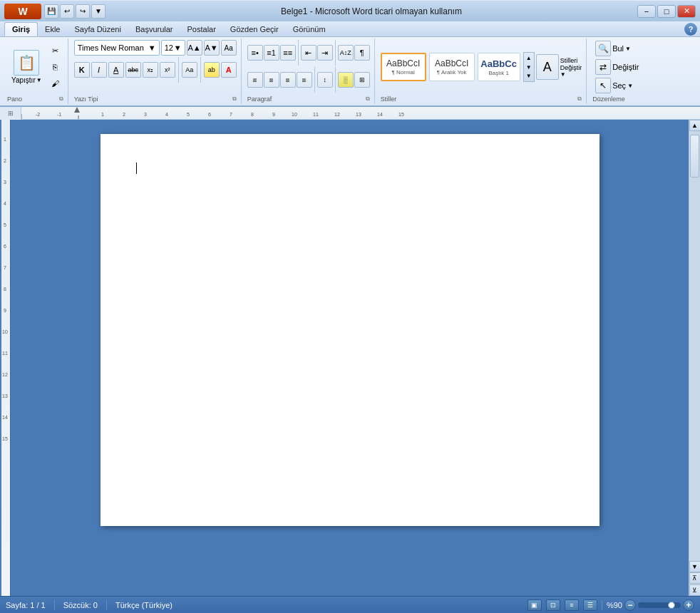 The width and height of the screenshot is (700, 613). What do you see at coordinates (133, 70) in the screenshot?
I see `strikethrough-button: abc` at bounding box center [133, 70].